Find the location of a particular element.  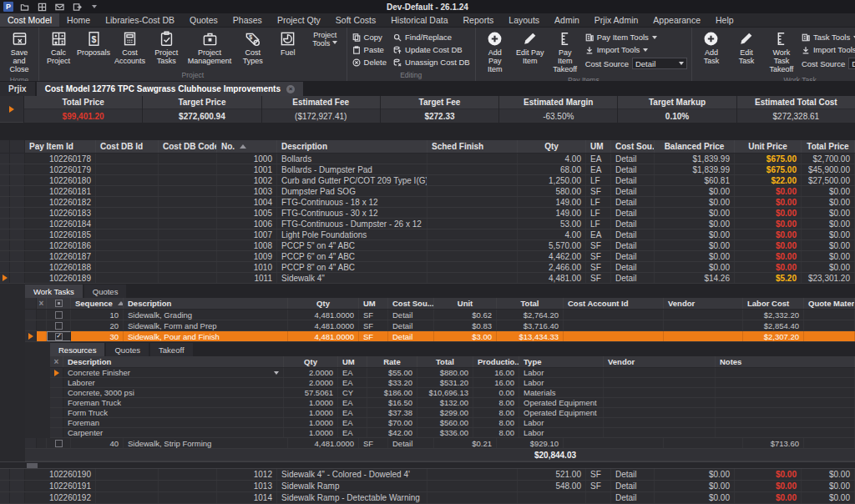

column-header-cost-db-id: Cost DB Id is located at coordinates (127, 147).